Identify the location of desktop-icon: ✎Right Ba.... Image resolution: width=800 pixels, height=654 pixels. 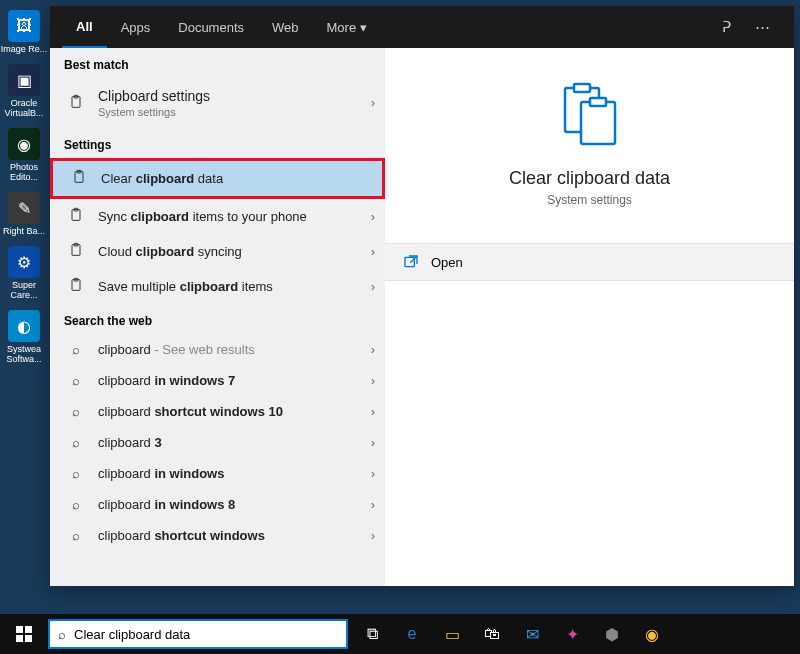
(24, 214).